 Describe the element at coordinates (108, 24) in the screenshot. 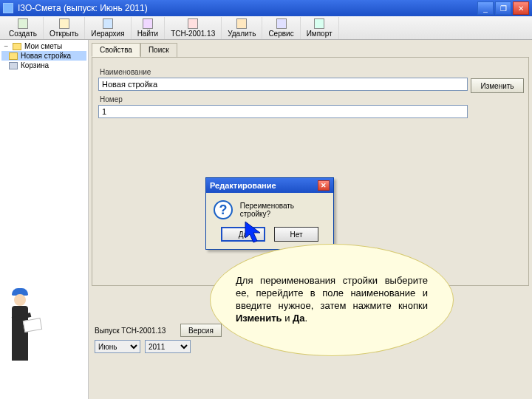

I see `hierarchy-icon` at that location.